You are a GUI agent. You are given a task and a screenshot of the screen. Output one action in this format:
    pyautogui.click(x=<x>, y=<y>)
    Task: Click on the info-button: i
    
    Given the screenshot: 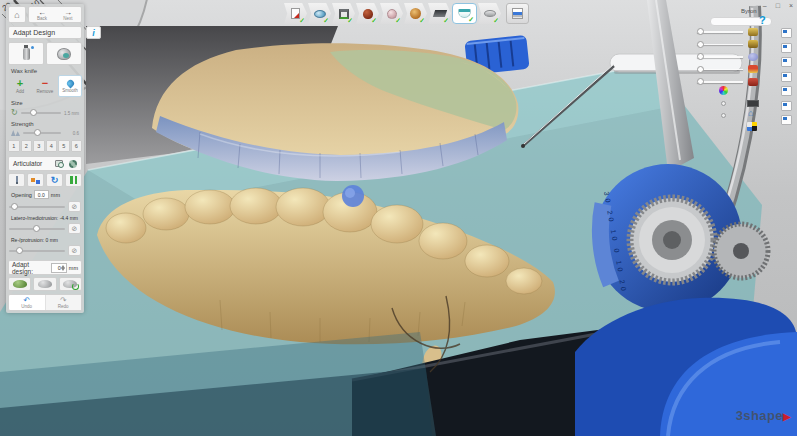 What is the action you would take?
    pyautogui.click(x=94, y=32)
    